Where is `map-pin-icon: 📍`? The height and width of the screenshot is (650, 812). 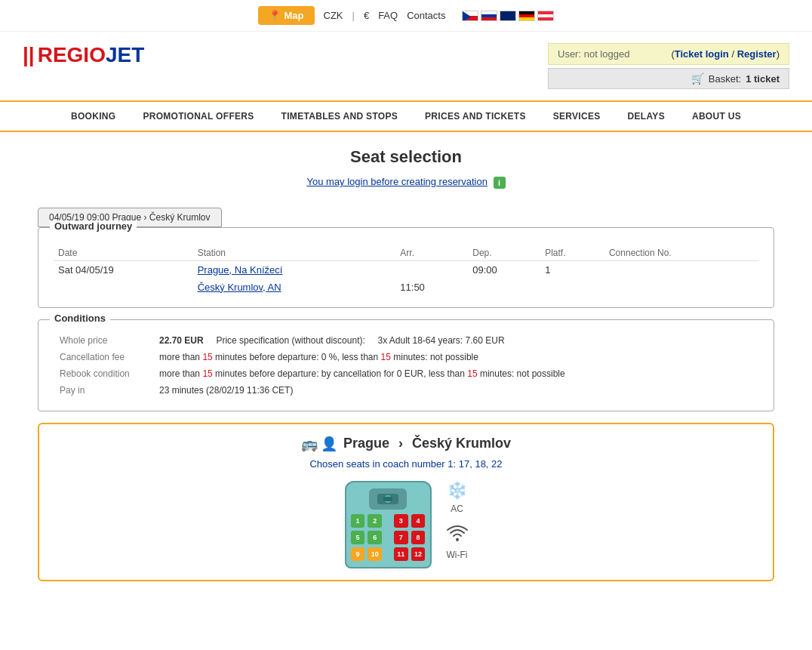 map-pin-icon: 📍 is located at coordinates (275, 15).